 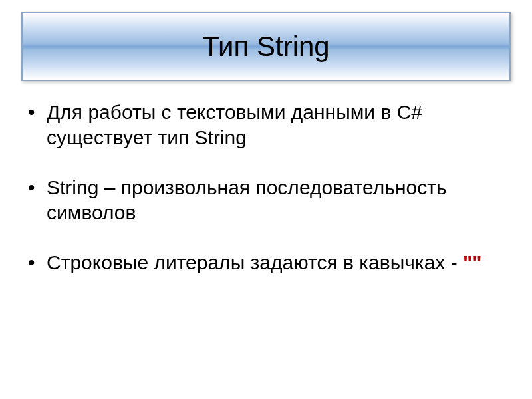 I want to click on bullet-text: String – произвольная последовательность…, so click(x=247, y=200).